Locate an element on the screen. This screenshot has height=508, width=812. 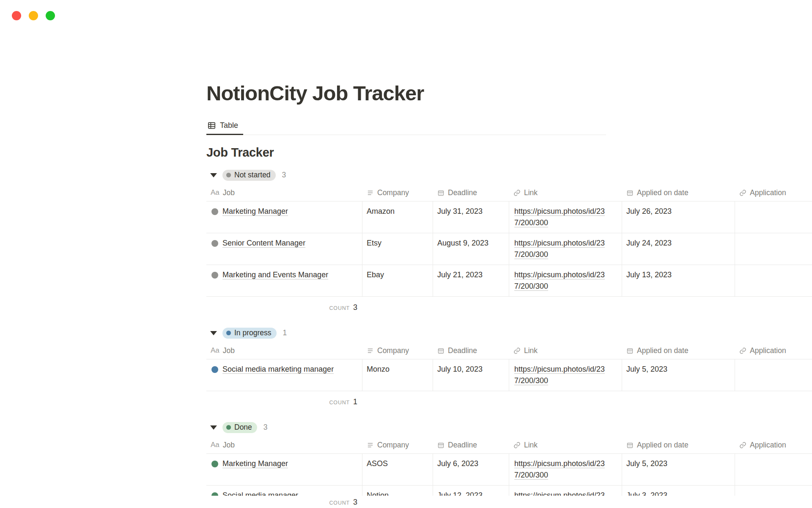
group-row-count: 3 is located at coordinates (266, 428).